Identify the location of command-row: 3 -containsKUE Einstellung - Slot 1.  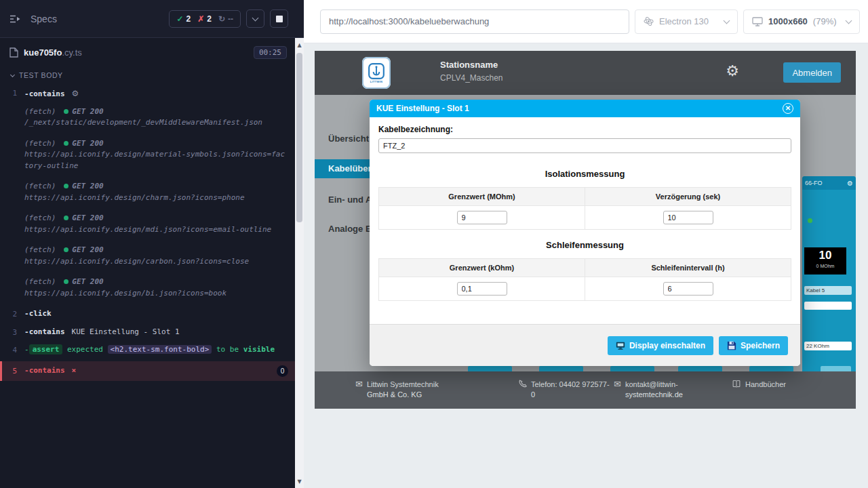
(148, 333).